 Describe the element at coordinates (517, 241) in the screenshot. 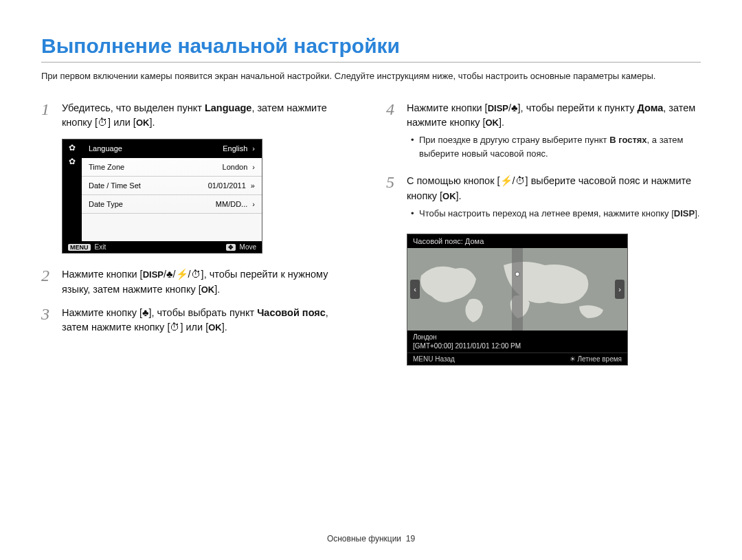

I see `tz-title: Часовой пояс: Дома` at that location.